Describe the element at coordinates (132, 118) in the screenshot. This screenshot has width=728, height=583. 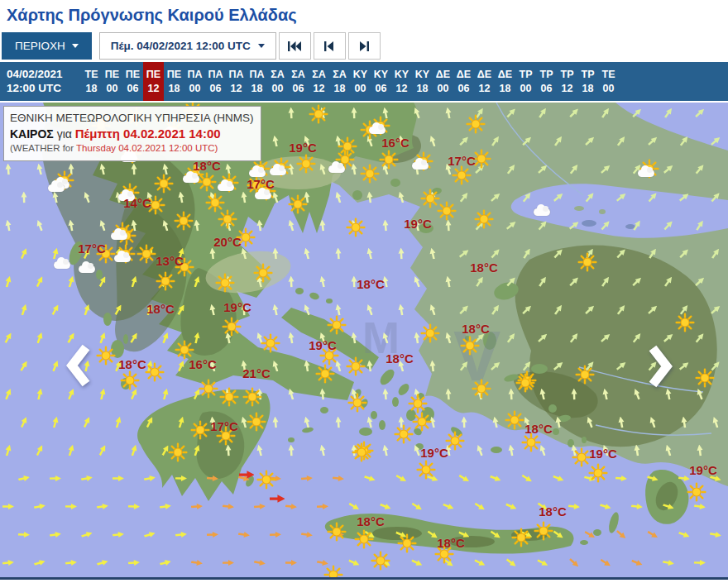
I see `agency-name: ΕΘΝΙΚΗ ΜΕΤΕΩΡΟΛΟΓΙΚΗ ΥΠΗΡΕΣΙΑ (HNMS)` at that location.